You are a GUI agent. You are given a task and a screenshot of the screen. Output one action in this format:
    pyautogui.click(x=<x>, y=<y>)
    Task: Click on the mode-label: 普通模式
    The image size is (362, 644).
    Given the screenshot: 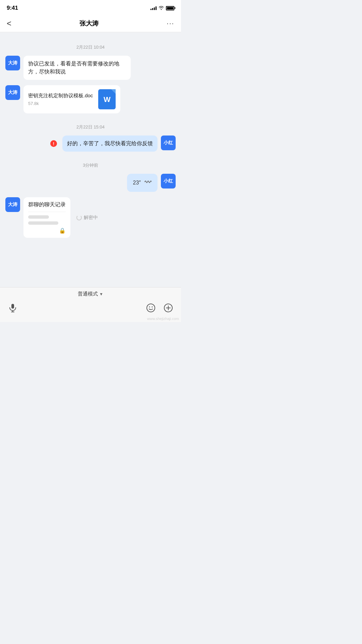 What is the action you would take?
    pyautogui.click(x=88, y=294)
    